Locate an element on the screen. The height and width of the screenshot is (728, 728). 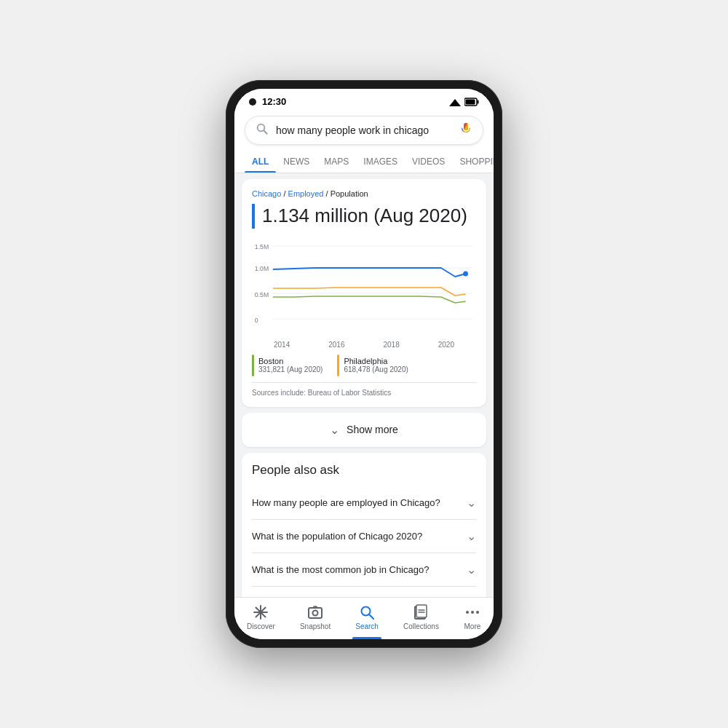
chart-label-2020: 2020 is located at coordinates (446, 345).